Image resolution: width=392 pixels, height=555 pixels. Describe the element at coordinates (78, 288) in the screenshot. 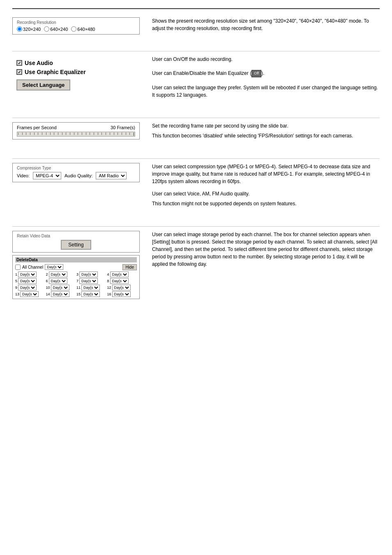

I see `channel-num-11: 11` at that location.